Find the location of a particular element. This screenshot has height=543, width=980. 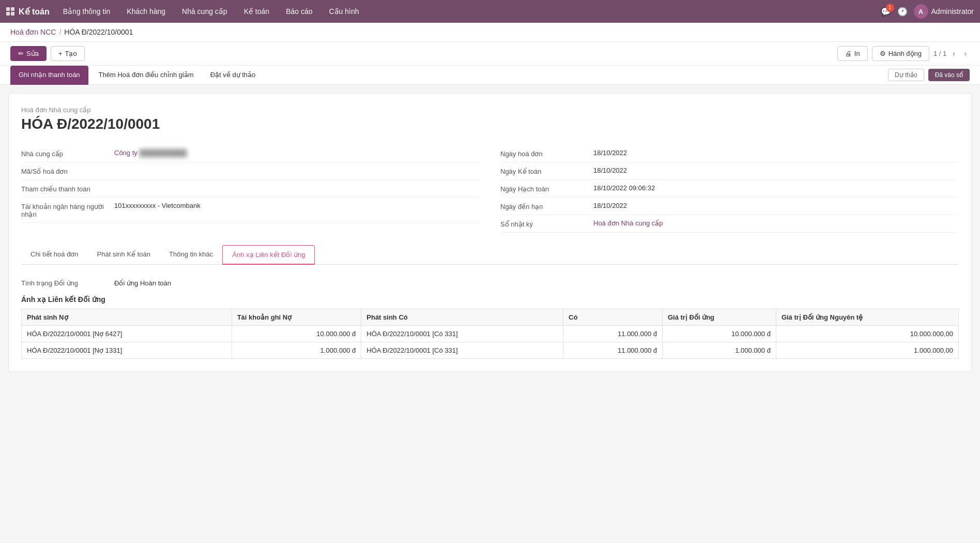

status-badges: Dự thảo Đã vào sổ is located at coordinates (927, 75).